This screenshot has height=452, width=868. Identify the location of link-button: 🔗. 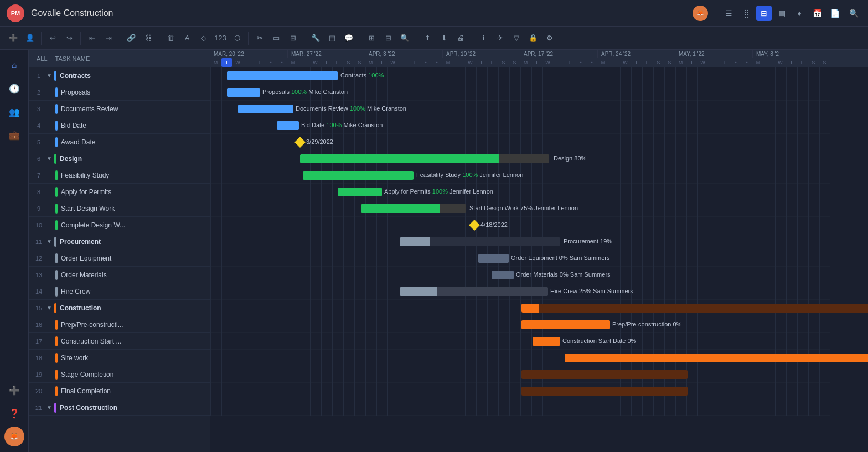
(131, 38).